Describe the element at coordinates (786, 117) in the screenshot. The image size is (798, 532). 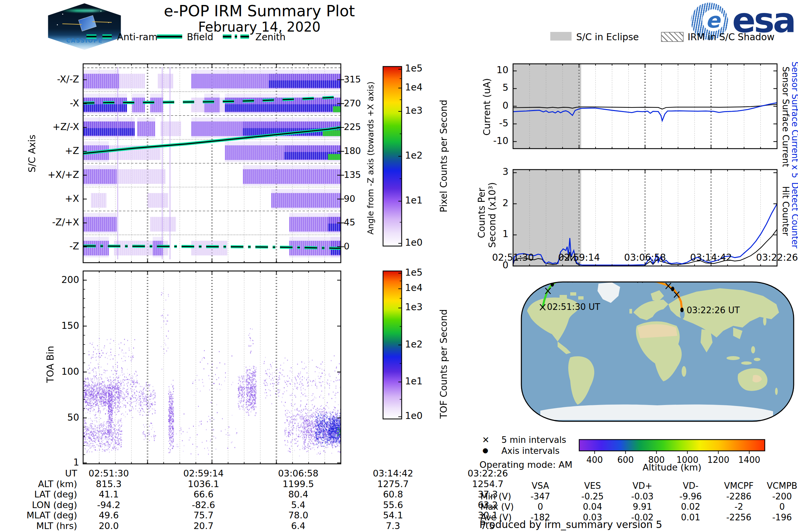
I see `current-right-label-black: Sensor Surface Current` at that location.